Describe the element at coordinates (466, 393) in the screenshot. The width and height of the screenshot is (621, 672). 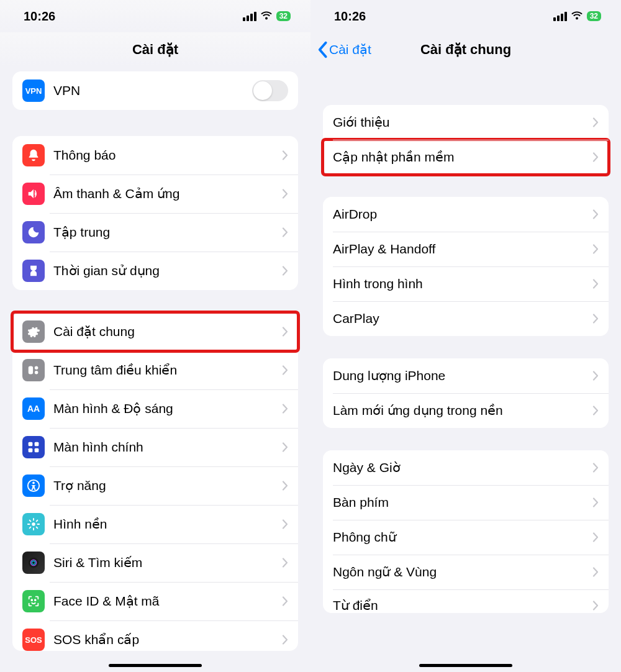
I see `settings-group: Dung lượng iPhoneLàm mới ứng dụng trong …` at that location.